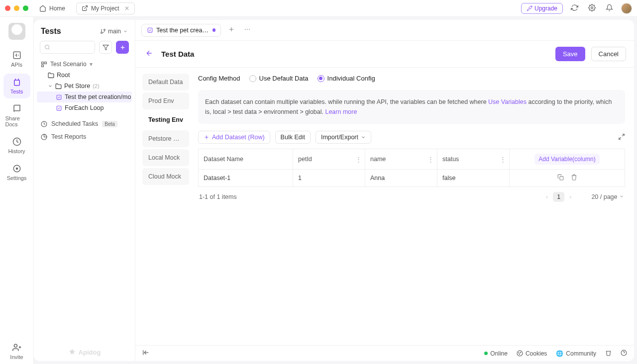 The width and height of the screenshot is (637, 364). What do you see at coordinates (166, 158) in the screenshot?
I see `env-local-mock: Local Mock` at bounding box center [166, 158].